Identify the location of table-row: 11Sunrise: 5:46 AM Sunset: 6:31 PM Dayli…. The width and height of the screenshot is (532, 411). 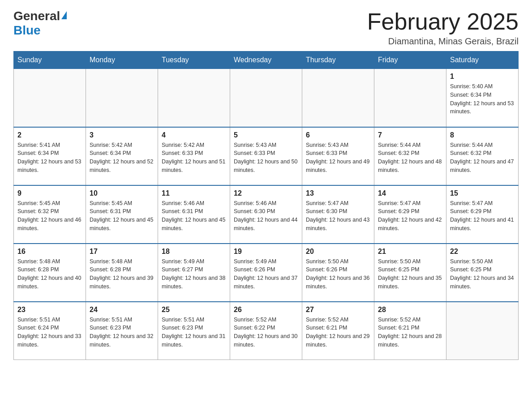
(194, 214).